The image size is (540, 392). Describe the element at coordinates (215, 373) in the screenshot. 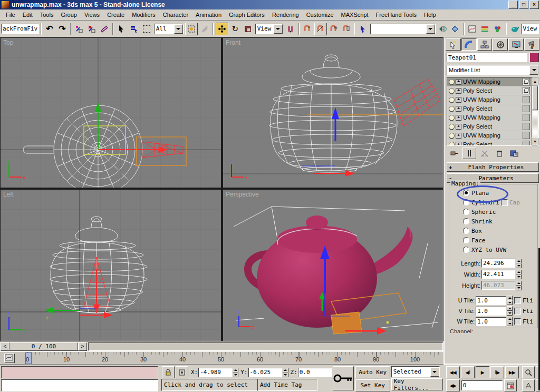

I see `x-coordinate-input: -4.989` at that location.